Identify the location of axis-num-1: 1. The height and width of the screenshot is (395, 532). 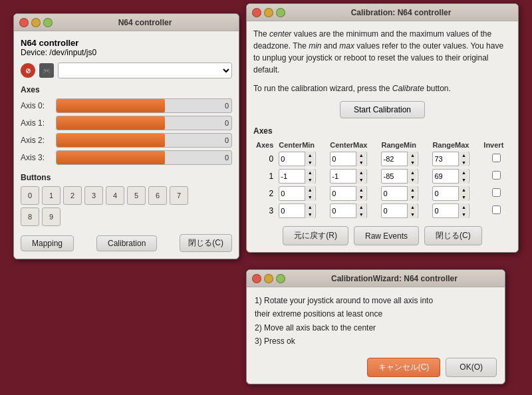
(265, 176).